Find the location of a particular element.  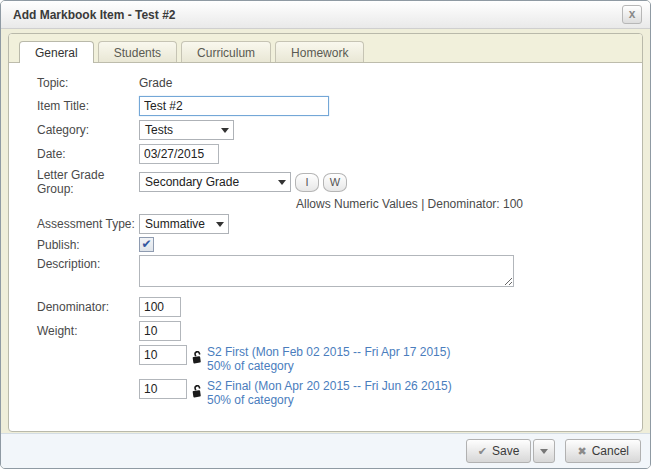

denominator-input is located at coordinates (160, 307).